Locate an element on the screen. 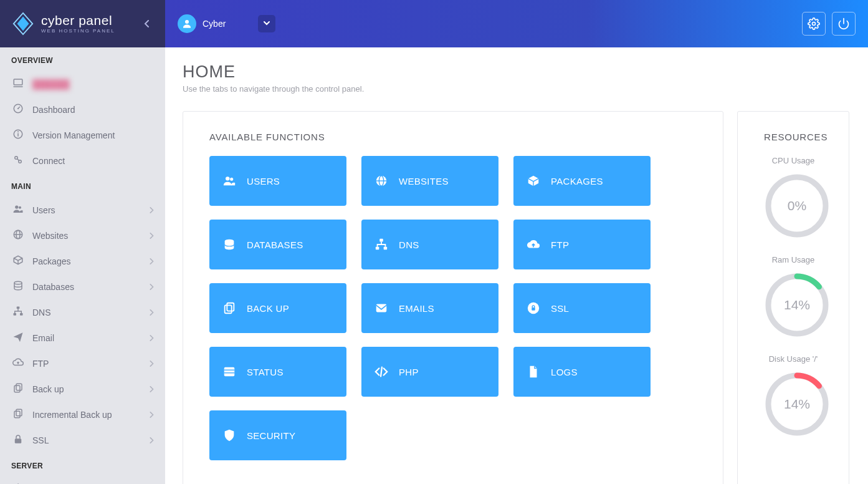 This screenshot has width=868, height=484. settings-button is located at coordinates (814, 24).